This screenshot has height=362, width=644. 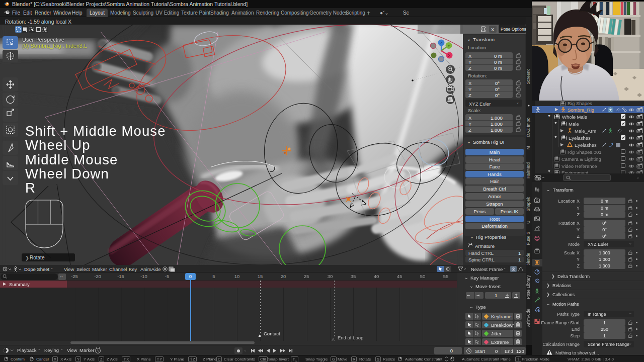 I want to click on svg-text: HairMod, so click(x=528, y=170).